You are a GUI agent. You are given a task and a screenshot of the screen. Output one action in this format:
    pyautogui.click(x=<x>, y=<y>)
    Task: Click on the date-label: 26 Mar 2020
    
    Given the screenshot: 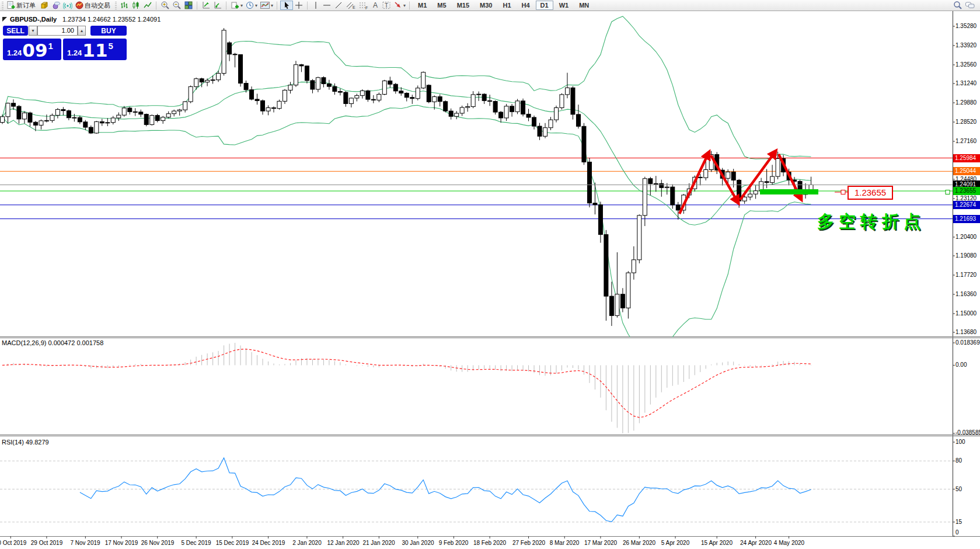 What is the action you would take?
    pyautogui.click(x=639, y=543)
    